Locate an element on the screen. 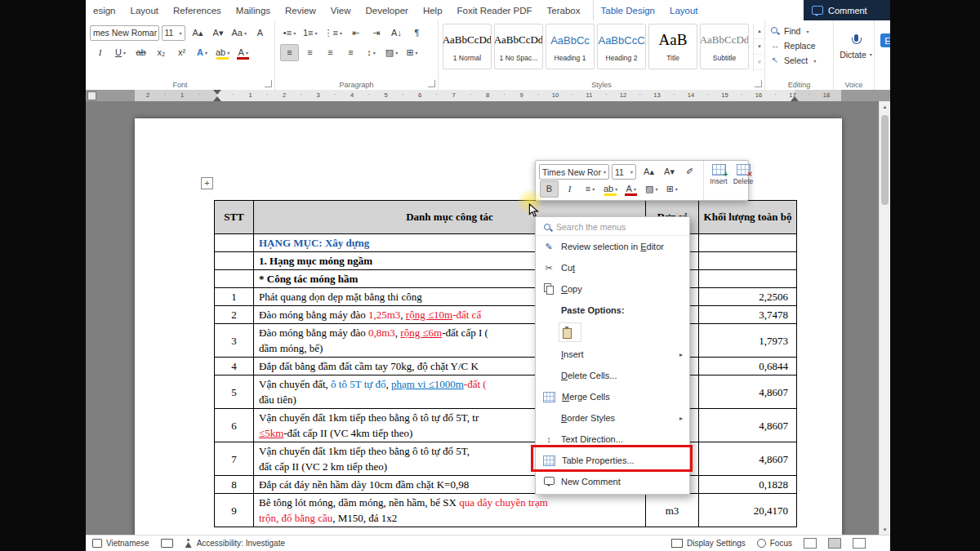  qty-cell: 0,1828 is located at coordinates (748, 485).